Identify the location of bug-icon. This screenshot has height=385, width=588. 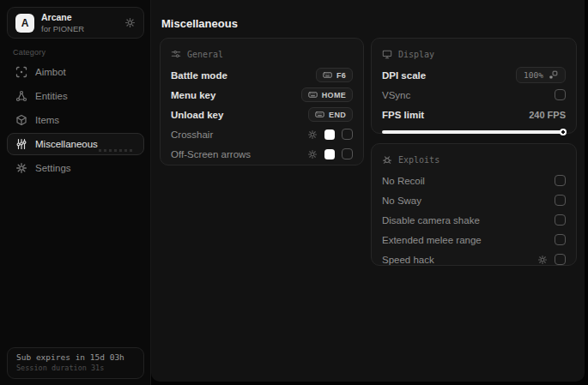
(387, 159).